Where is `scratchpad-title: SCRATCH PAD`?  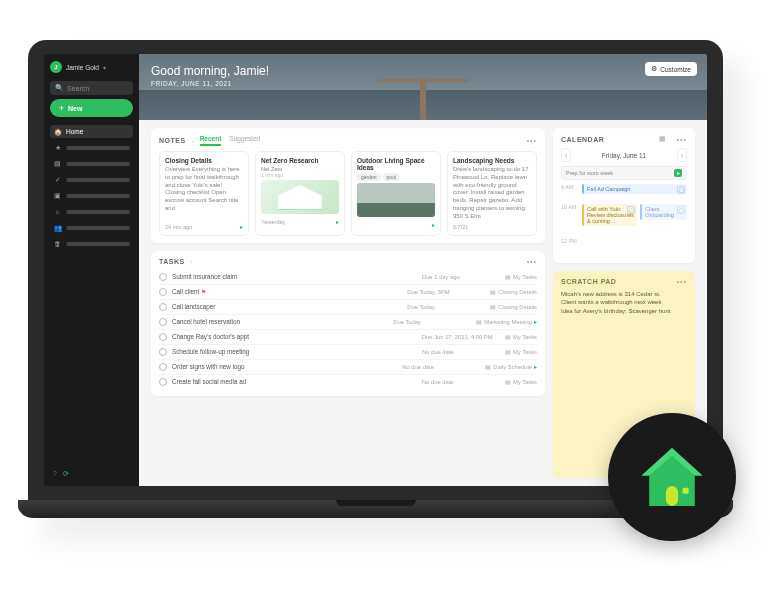
scratchpad-title: SCRATCH PAD is located at coordinates (588, 282).